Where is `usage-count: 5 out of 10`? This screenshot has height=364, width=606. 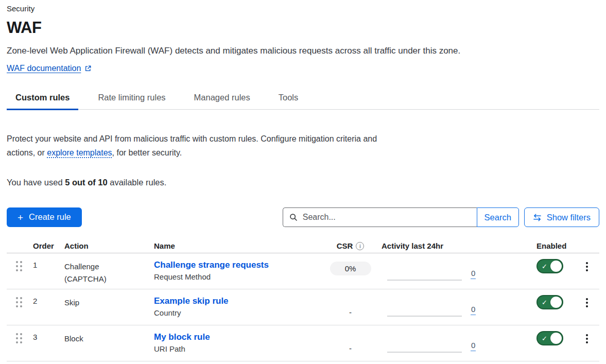 usage-count: 5 out of 10 is located at coordinates (86, 182).